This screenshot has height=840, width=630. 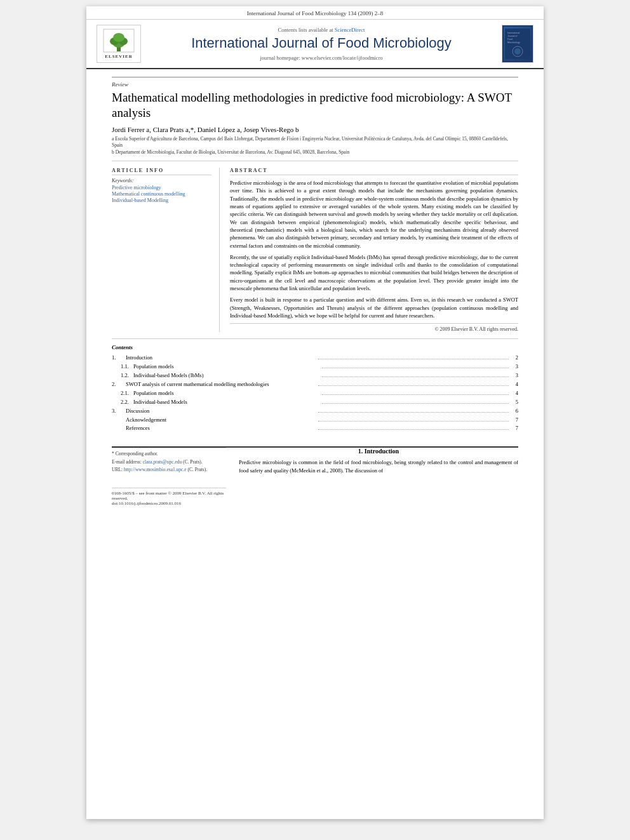 I want to click on sciencedirect-link: ScienceDirect, so click(x=350, y=30).